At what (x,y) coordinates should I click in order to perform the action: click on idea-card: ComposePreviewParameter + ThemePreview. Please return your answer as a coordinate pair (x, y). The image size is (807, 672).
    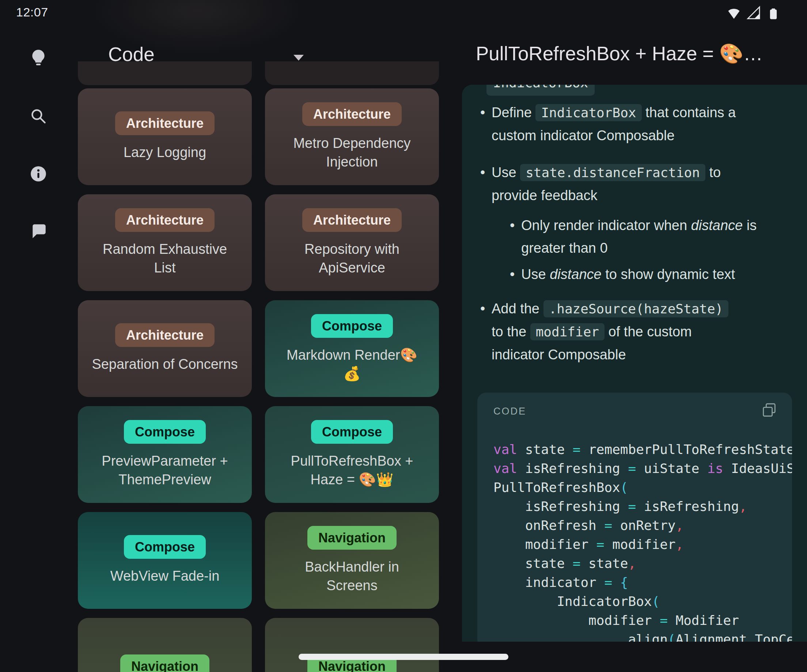
    Looking at the image, I should click on (165, 455).